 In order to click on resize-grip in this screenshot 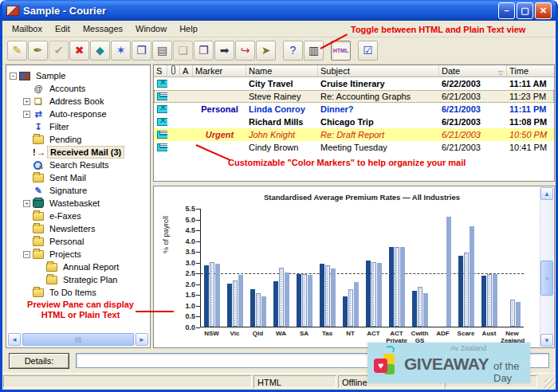, I will do `click(550, 384)`.